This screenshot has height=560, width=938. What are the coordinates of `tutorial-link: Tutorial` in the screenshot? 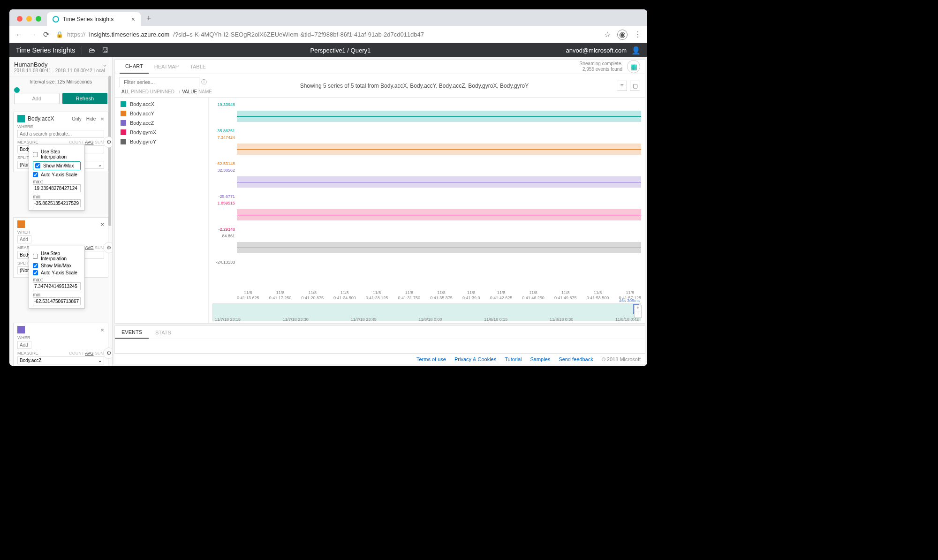 It's located at (513, 359).